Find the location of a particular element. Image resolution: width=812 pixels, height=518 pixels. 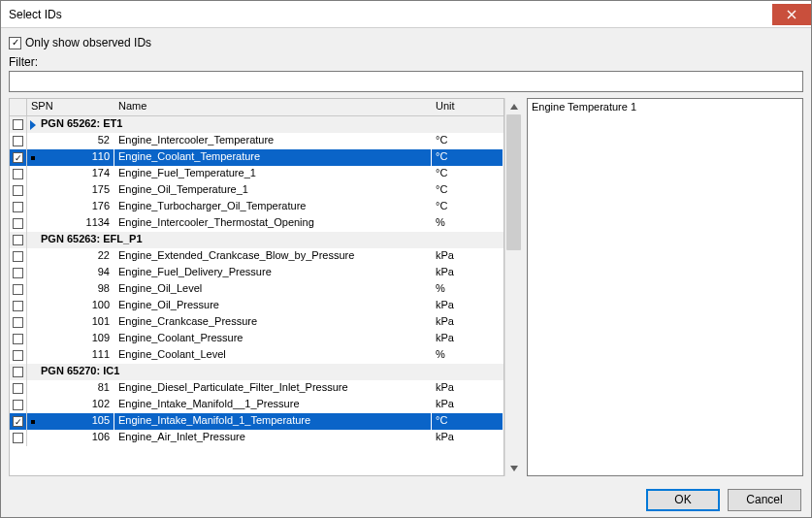

ok-button: OK is located at coordinates (683, 501).